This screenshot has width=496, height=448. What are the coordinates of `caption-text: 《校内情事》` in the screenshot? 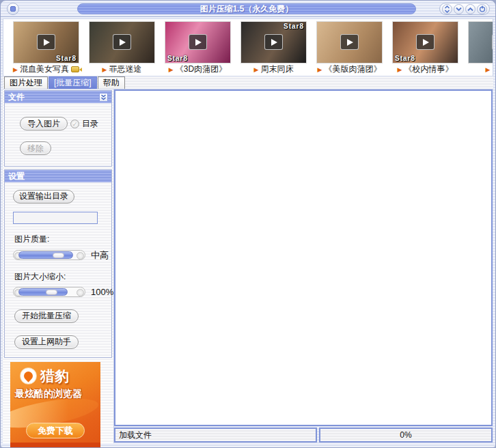 It's located at (428, 70).